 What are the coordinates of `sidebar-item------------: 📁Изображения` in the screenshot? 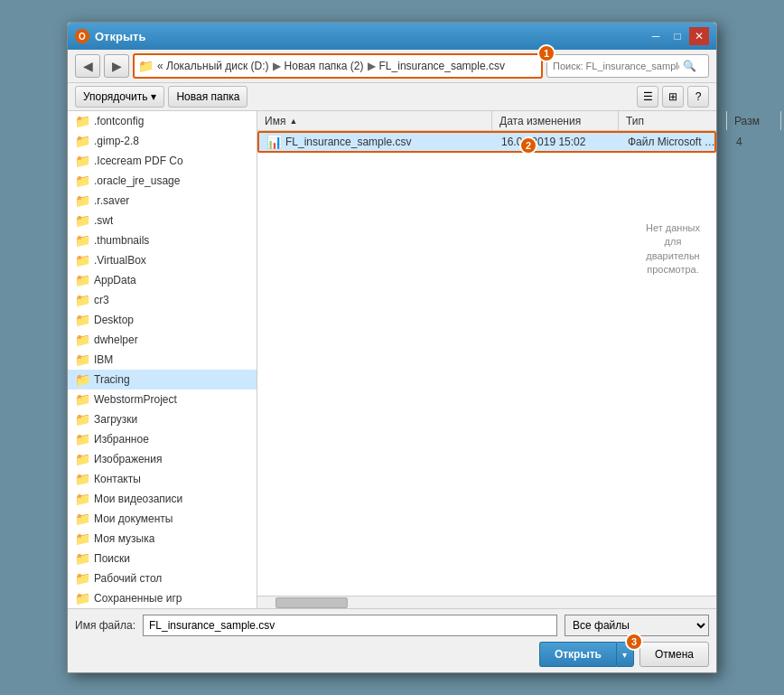 It's located at (163, 459).